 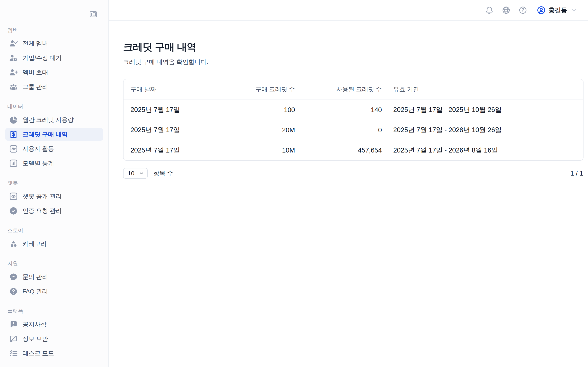 I want to click on cell-purchased-credits: 20M, so click(x=255, y=130).